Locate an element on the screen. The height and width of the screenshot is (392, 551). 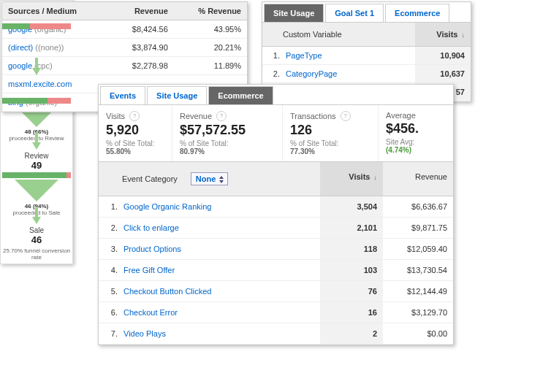
col-revenue-2: Revenue is located at coordinates (418, 179).